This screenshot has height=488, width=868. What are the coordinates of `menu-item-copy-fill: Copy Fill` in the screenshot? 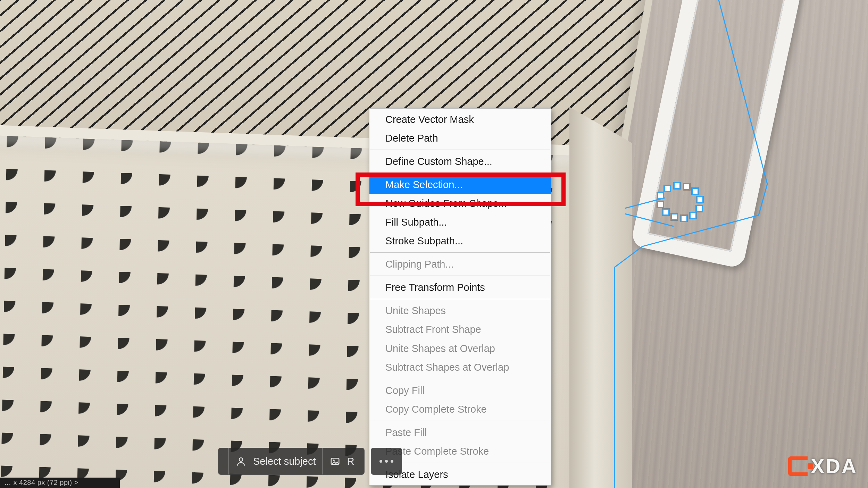 It's located at (460, 390).